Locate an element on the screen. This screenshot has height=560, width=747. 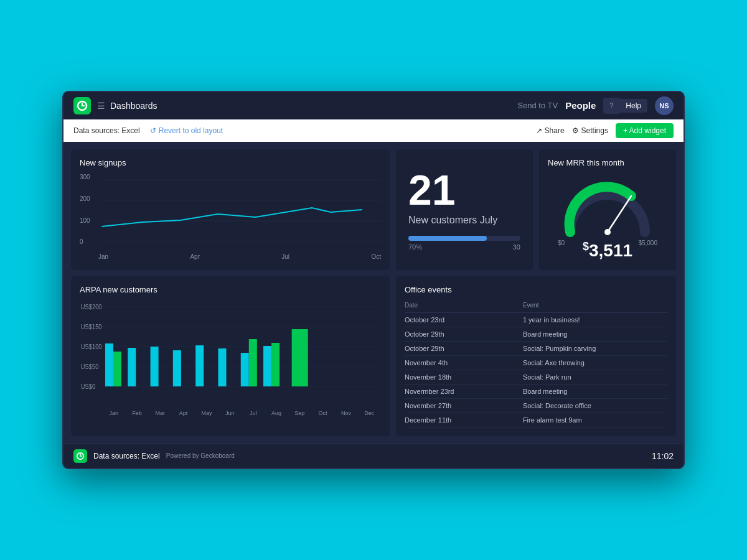
event-col-header: Event is located at coordinates (595, 307).